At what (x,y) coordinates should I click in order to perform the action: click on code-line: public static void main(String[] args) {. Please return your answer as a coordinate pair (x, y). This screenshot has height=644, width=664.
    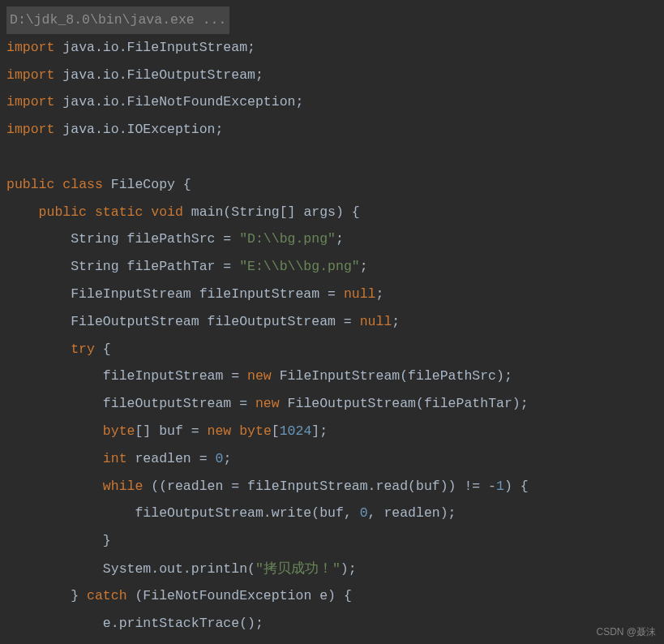
    Looking at the image, I should click on (336, 213).